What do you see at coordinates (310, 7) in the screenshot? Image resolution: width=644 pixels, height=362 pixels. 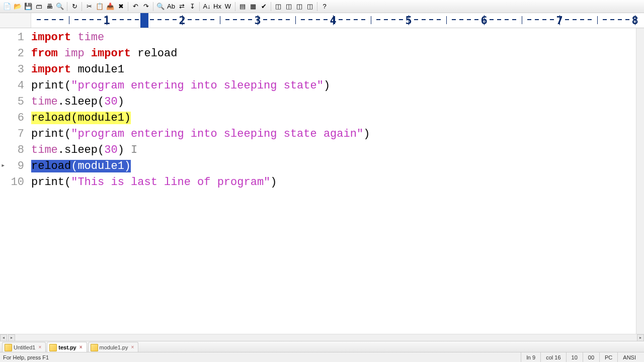 I see `window4-button: ◫` at bounding box center [310, 7].